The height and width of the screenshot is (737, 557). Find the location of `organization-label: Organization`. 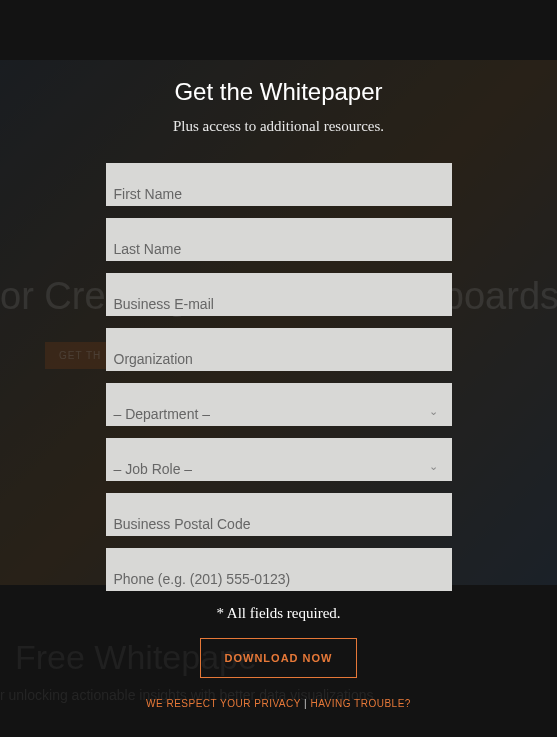

organization-label: Organization is located at coordinates (154, 361).